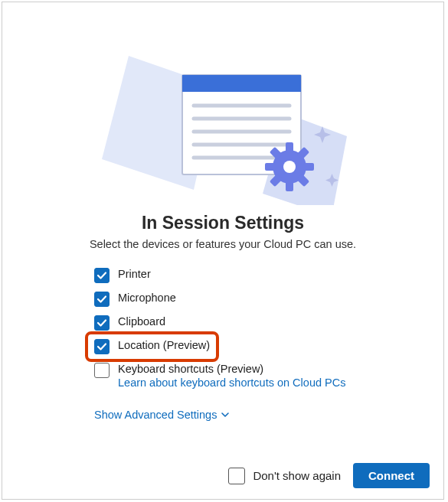 This screenshot has height=502, width=448. I want to click on advanced-link-label: Show Advanced Settings, so click(155, 415).